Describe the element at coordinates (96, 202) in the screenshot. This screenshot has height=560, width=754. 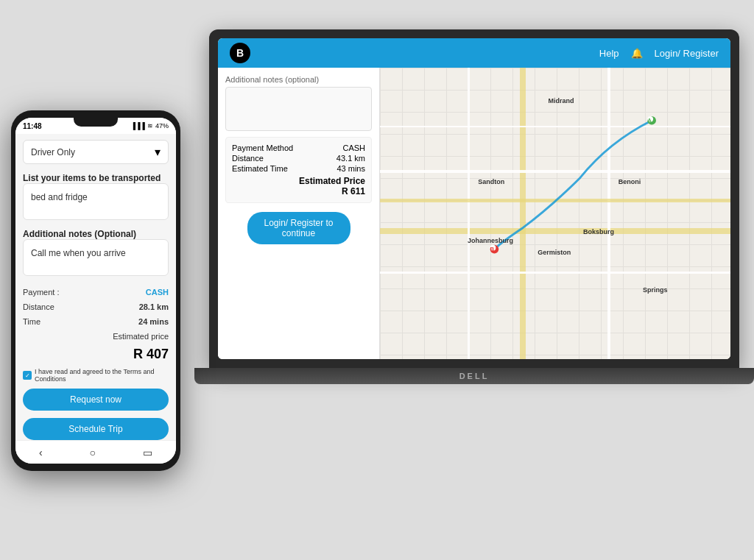
I see `items-input: bed and fridge` at that location.